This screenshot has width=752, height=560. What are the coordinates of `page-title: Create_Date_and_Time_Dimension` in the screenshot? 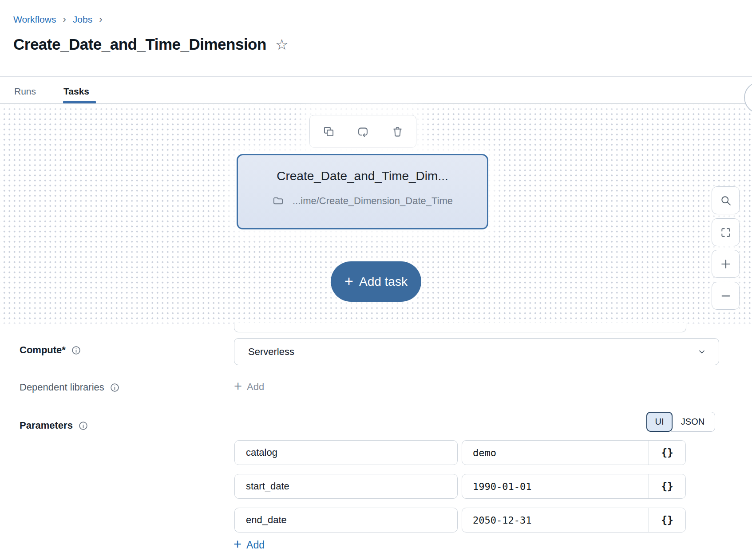 It's located at (140, 44).